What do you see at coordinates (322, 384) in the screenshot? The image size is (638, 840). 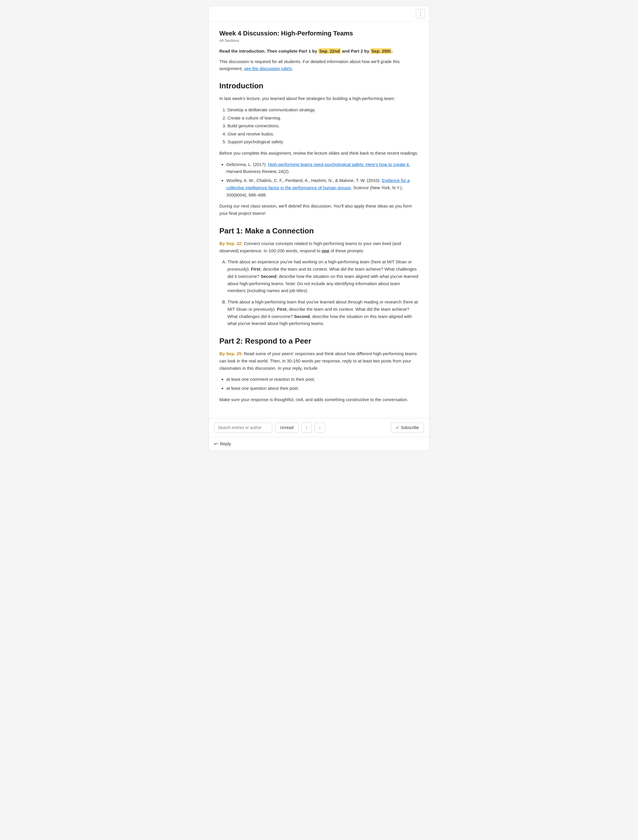 I see `part2-bullets: at least one comment or reaction to thei…` at bounding box center [322, 384].